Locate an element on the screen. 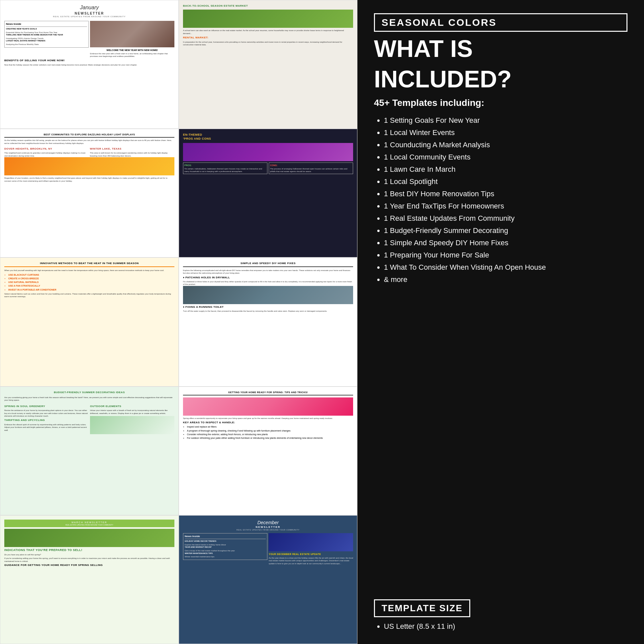  template-card-pros-cons: EN-THEMED'PROS AND CONS PROS: Tin certai… is located at coordinates (268, 193).